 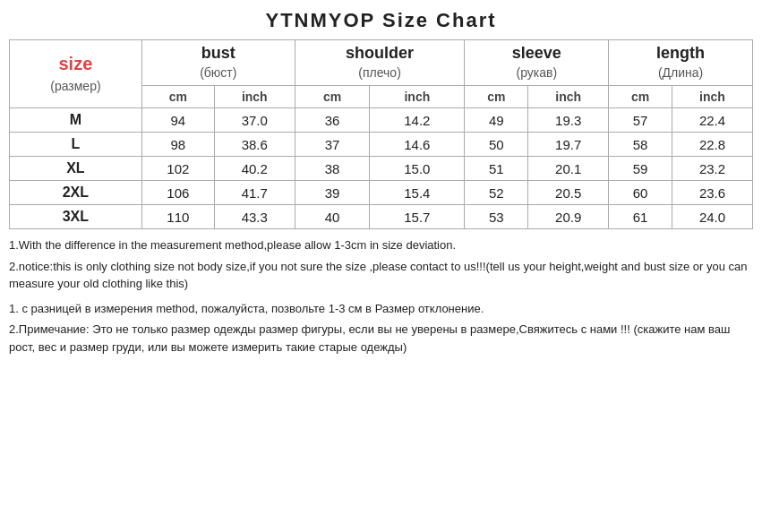 I want to click on bust-cm-cell: 94, so click(x=177, y=120).